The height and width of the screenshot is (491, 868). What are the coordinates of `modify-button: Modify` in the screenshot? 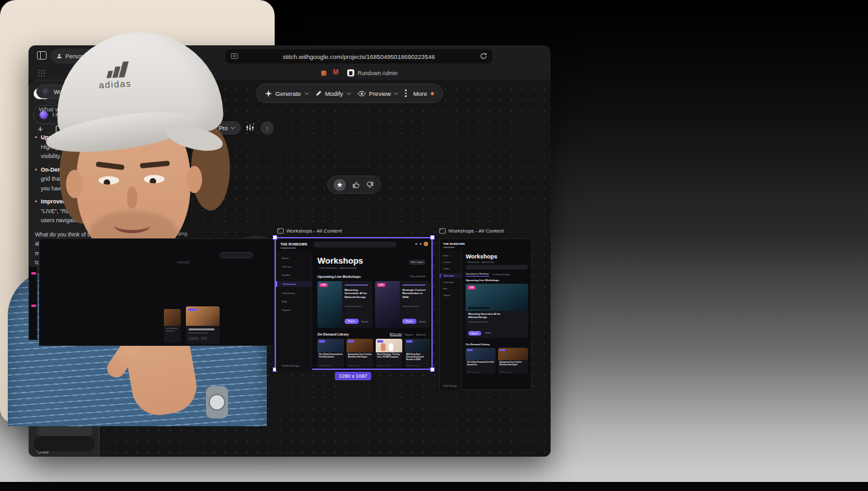 It's located at (333, 93).